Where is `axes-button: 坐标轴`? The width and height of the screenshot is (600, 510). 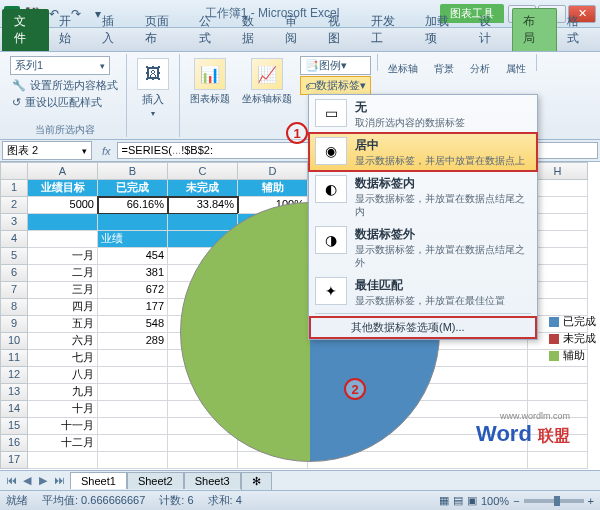
axes-button: 坐标轴 is located at coordinates (403, 69).